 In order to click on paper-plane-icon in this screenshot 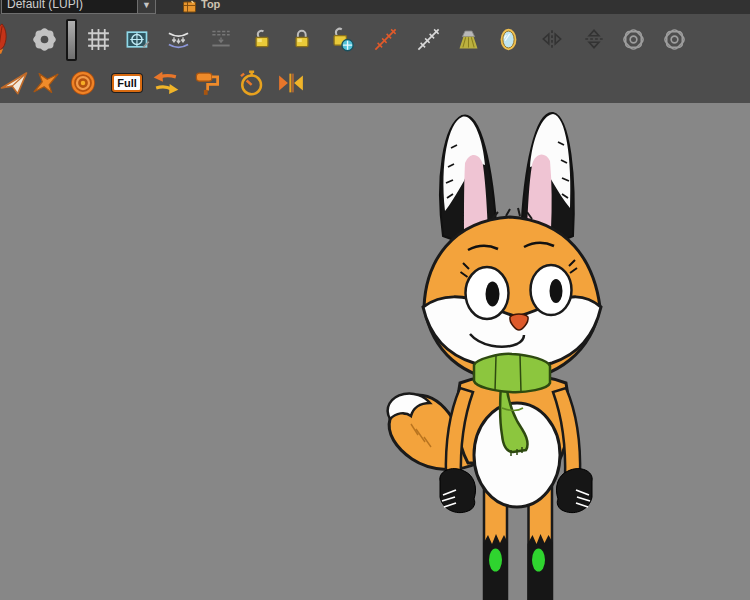, I will do `click(14, 83)`.